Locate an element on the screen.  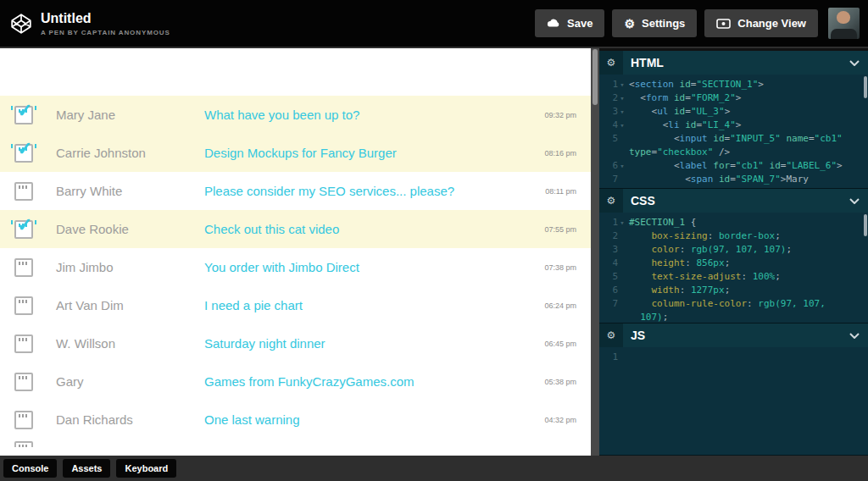
email-subject-link: Games from FunkyCrazyGames.com is located at coordinates (375, 381).